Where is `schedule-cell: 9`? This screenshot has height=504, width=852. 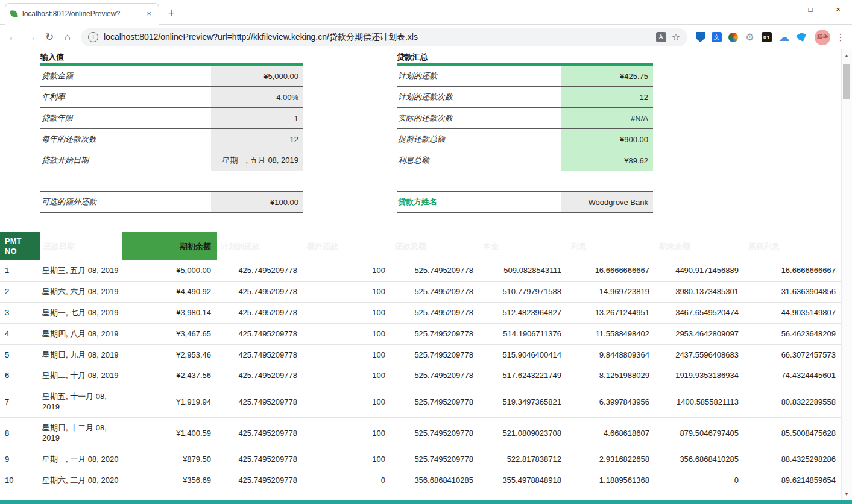
schedule-cell: 9 is located at coordinates (20, 459).